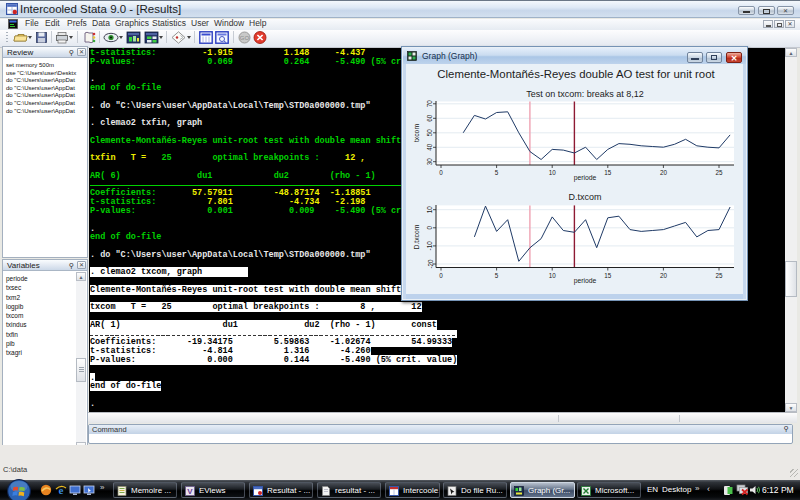 This screenshot has width=800, height=500. Describe the element at coordinates (430, 118) in the screenshot. I see `svg-text: 60` at that location.